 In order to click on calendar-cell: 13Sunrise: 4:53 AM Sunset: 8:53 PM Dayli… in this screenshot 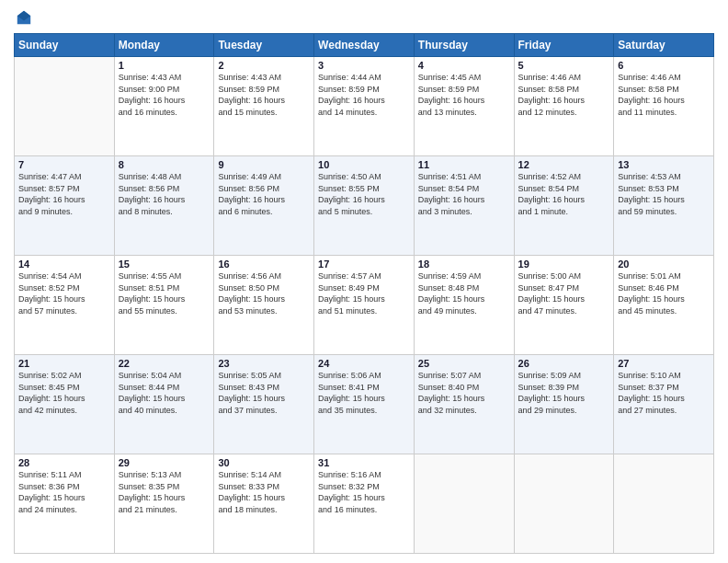, I will do `click(664, 206)`.